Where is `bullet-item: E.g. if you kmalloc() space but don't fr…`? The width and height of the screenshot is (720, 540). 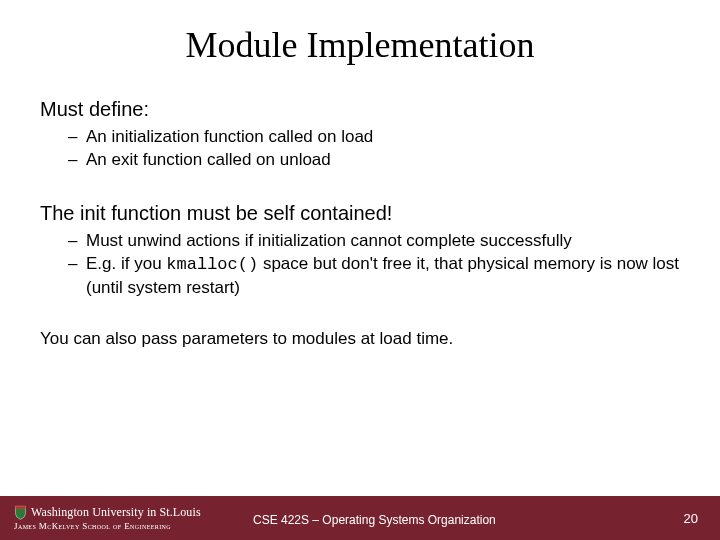
bullet-item: E.g. if you kmalloc() space but don't fr… is located at coordinates (374, 276).